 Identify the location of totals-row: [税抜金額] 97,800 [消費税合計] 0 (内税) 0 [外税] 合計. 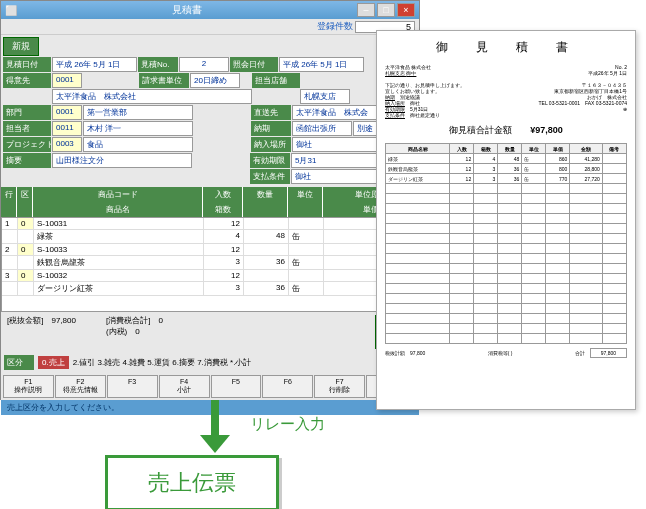
(210, 332).